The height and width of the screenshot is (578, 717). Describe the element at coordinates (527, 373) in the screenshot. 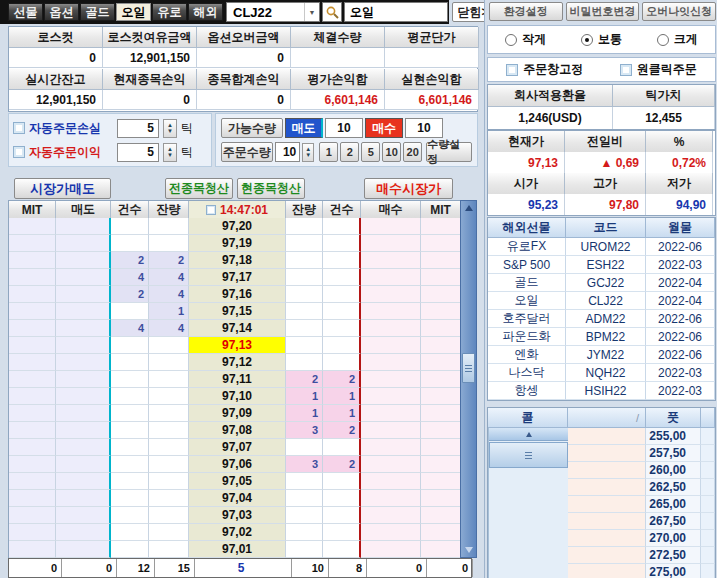

I see `instrument-cell: 나스닥` at that location.